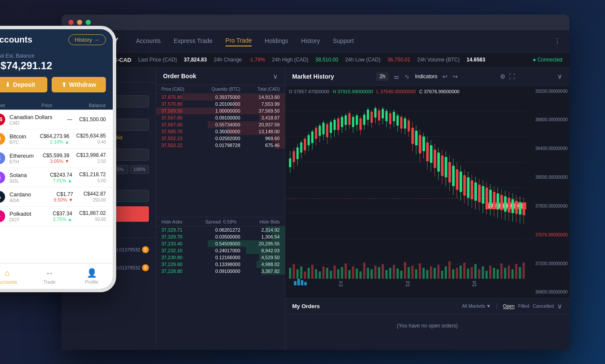 This screenshot has height=364, width=605. What do you see at coordinates (426, 76) in the screenshot?
I see `indicators-button: Indicators` at bounding box center [426, 76].